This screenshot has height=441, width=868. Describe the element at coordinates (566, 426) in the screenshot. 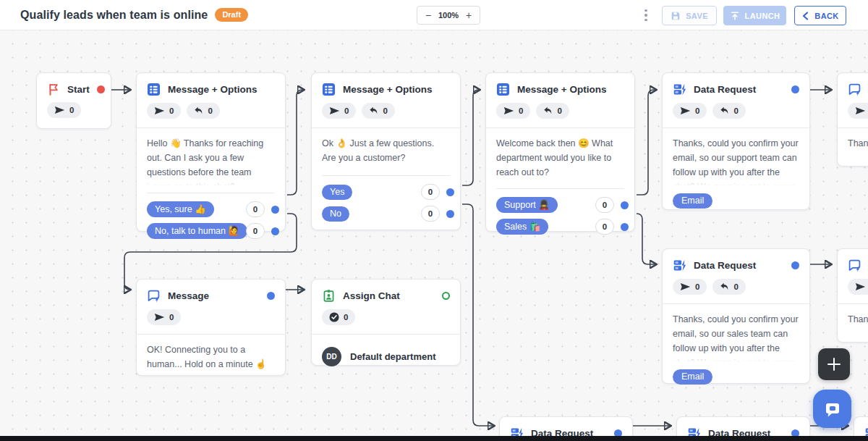

I see `node-data-request-bottom-1: Data Request` at that location.